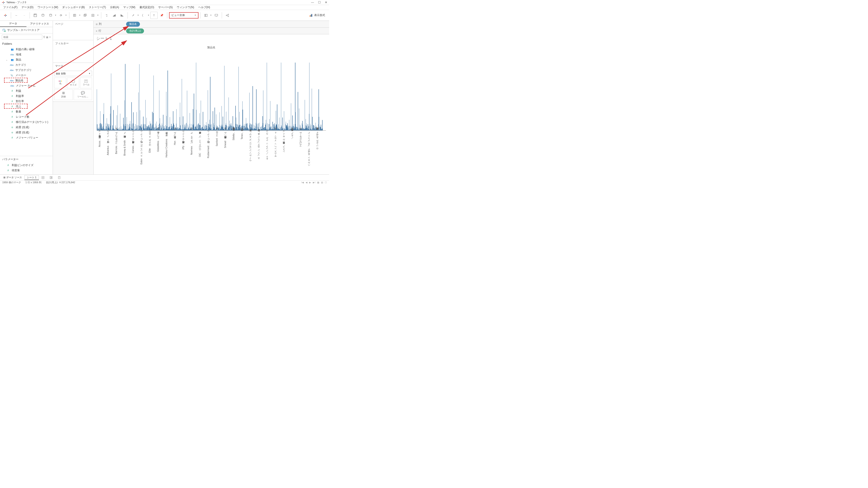  What do you see at coordinates (32, 178) in the screenshot?
I see `tab-sheet1: シート 1` at bounding box center [32, 178].